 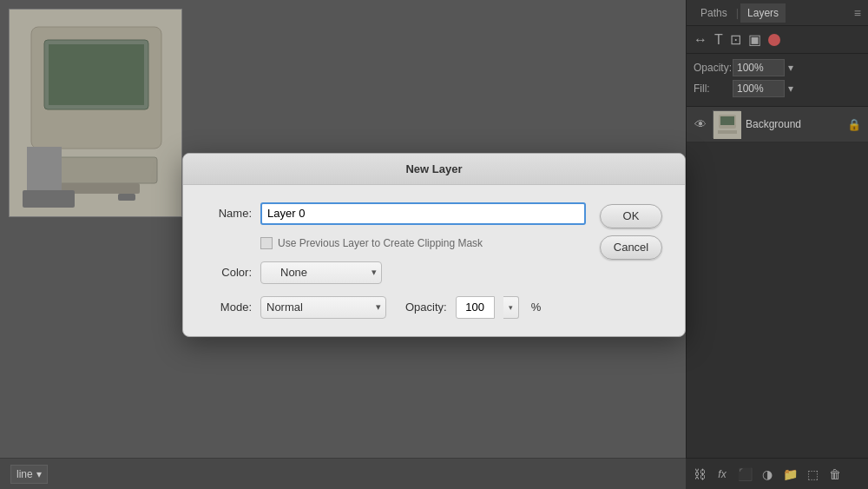 What do you see at coordinates (321, 273) in the screenshot?
I see `color-select: None Red Orange Yellow Green Blue Violet…` at bounding box center [321, 273].